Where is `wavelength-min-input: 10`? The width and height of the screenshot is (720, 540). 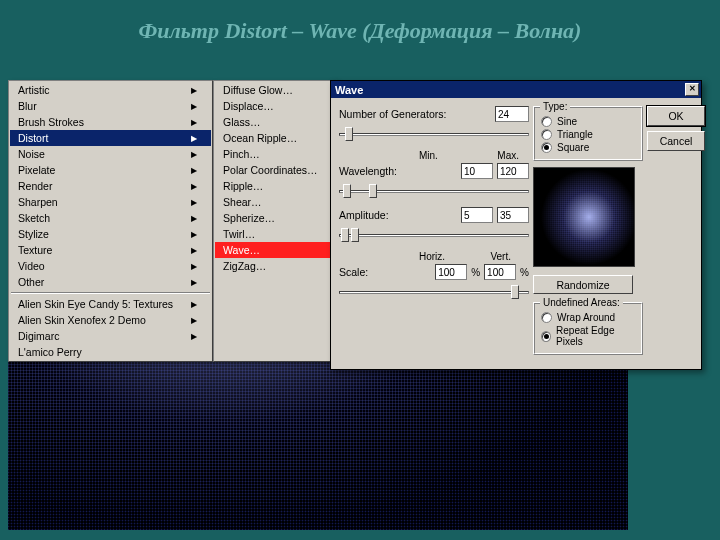
wavelength-min-input: 10 is located at coordinates (477, 171).